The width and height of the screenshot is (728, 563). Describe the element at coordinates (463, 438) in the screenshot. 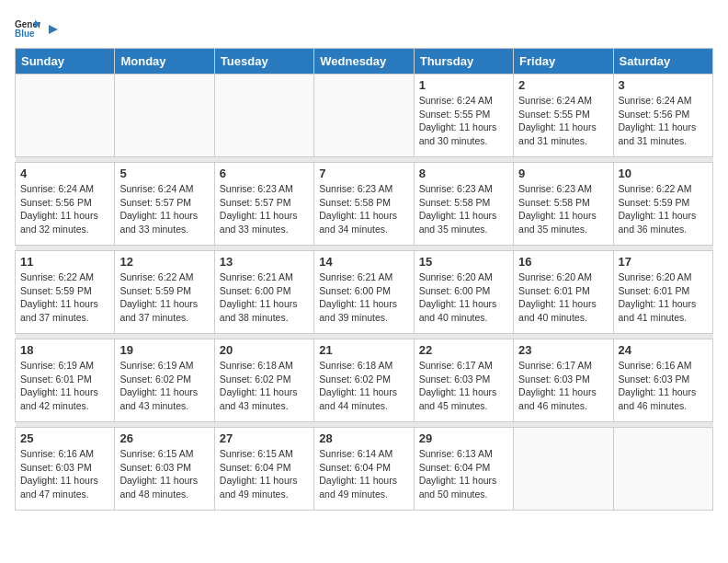

I see `day-number: 29` at that location.